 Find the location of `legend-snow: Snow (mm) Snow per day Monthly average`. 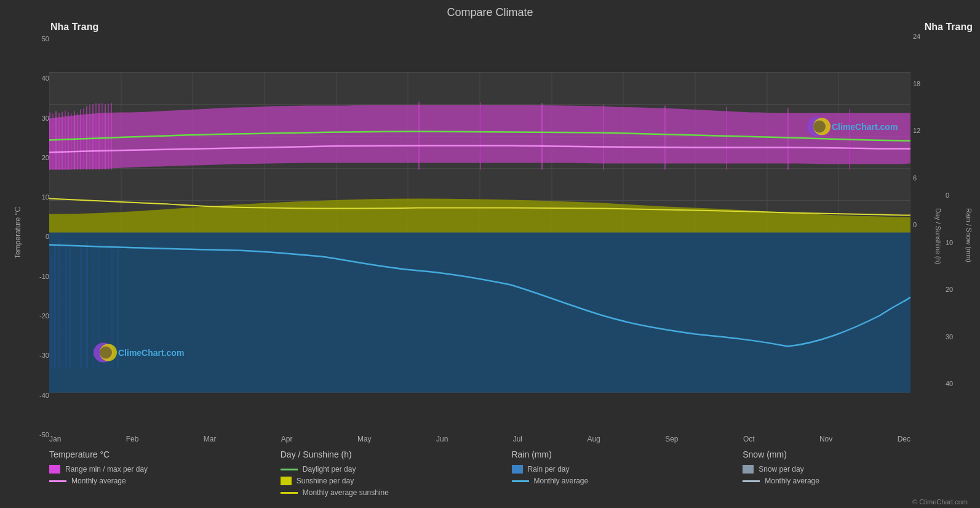

legend-snow: Snow (mm) Snow per day Monthly average is located at coordinates (855, 473).